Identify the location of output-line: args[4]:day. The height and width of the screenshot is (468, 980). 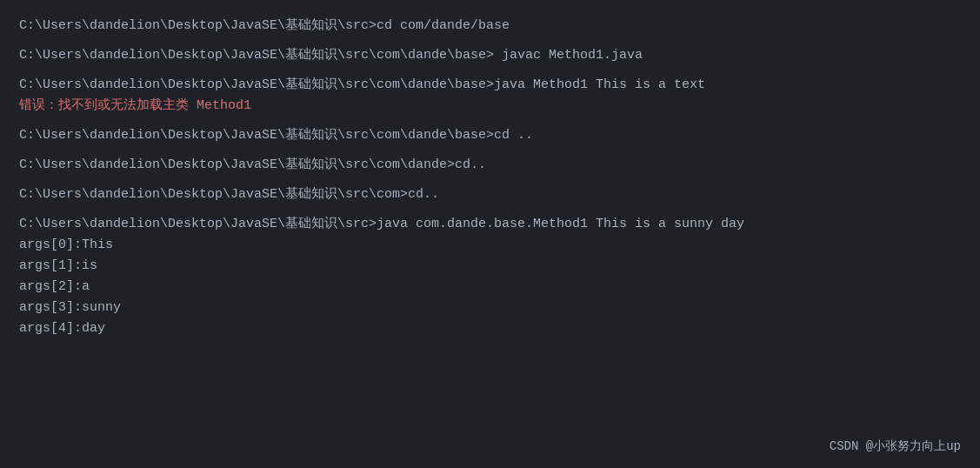
(490, 329).